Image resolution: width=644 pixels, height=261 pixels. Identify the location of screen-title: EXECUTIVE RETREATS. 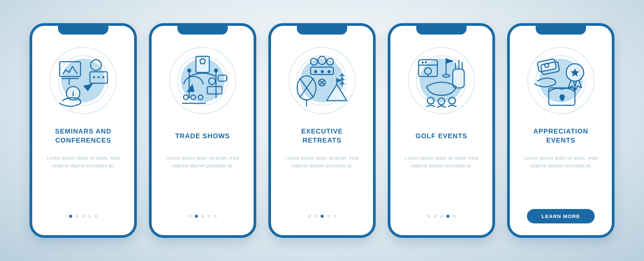
(322, 136).